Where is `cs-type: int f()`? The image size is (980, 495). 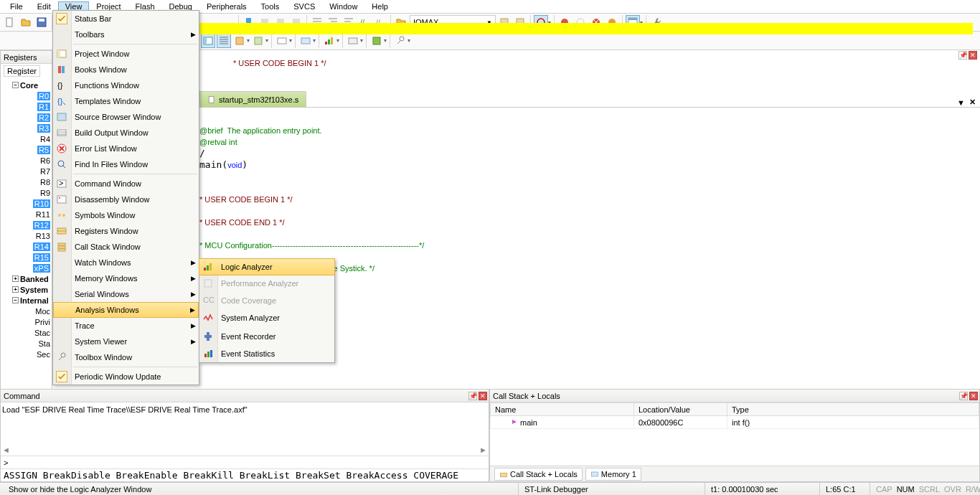 cs-type: int f() is located at coordinates (854, 423).